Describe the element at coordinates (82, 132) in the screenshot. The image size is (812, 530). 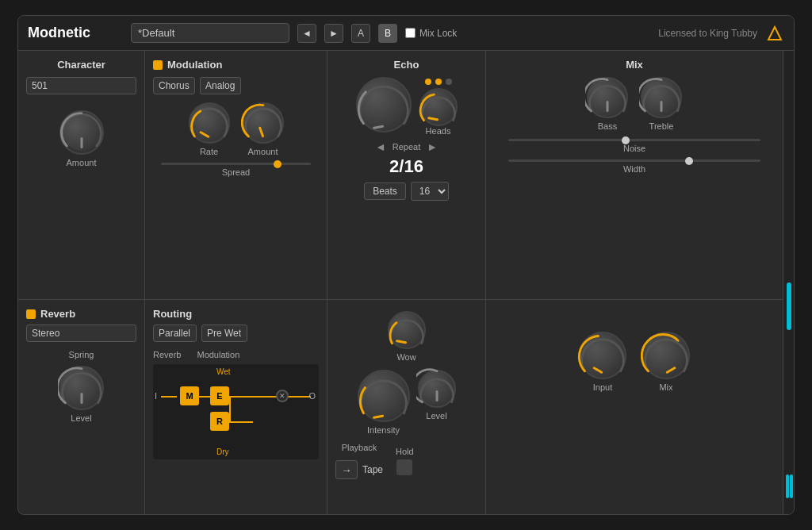
I see `character-amount-knob` at that location.